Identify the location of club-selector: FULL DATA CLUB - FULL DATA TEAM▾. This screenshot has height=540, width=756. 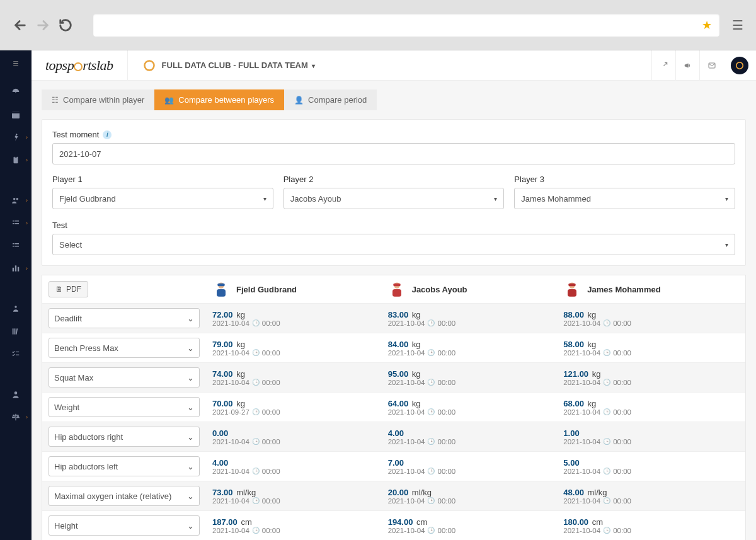
(238, 66).